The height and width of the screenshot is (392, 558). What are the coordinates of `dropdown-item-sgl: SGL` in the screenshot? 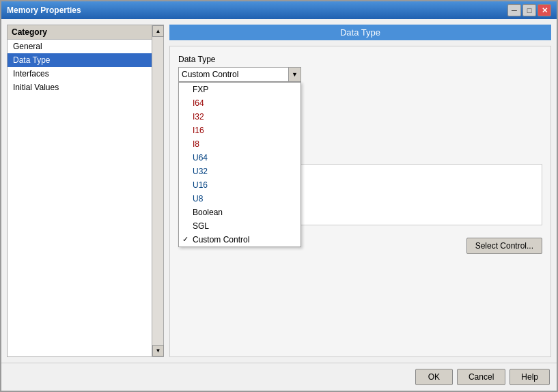 It's located at (240, 226).